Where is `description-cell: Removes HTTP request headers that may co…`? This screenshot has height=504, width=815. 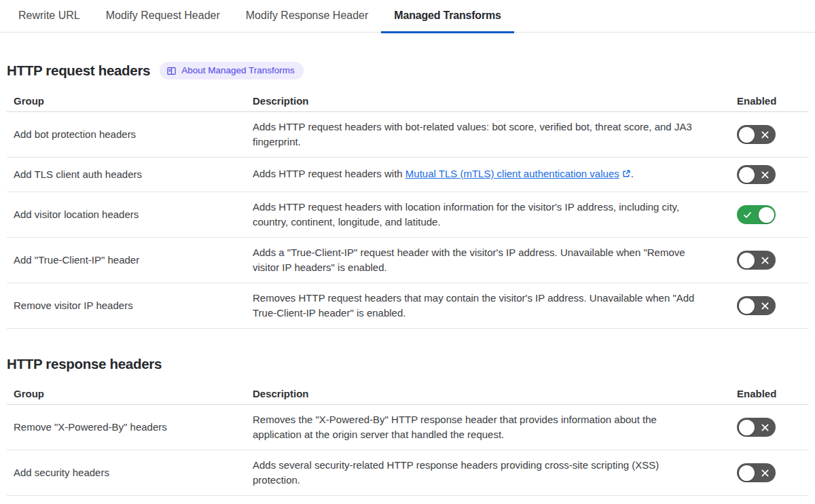 description-cell: Removes HTTP request headers that may co… is located at coordinates (488, 306).